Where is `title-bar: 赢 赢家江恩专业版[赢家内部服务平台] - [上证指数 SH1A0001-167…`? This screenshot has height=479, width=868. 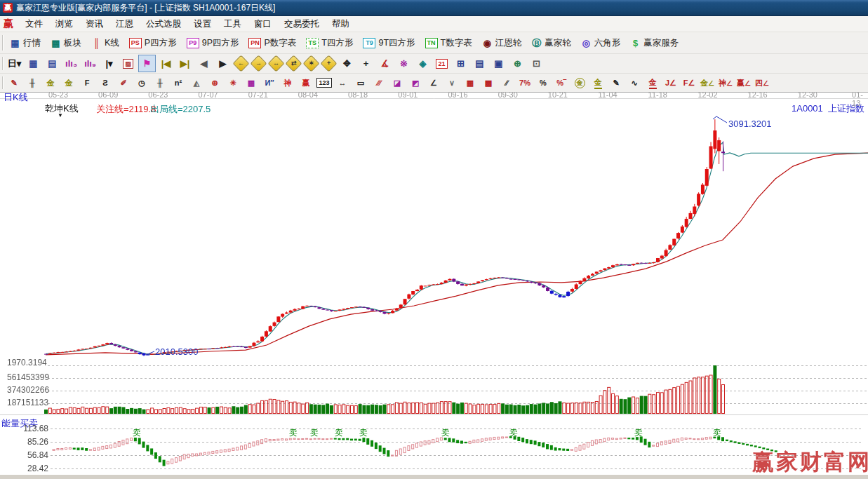
title-bar: 赢 赢家江恩专业版[赢家内部服务平台] - [上证指数 SH1A0001-167… is located at coordinates (434, 8).